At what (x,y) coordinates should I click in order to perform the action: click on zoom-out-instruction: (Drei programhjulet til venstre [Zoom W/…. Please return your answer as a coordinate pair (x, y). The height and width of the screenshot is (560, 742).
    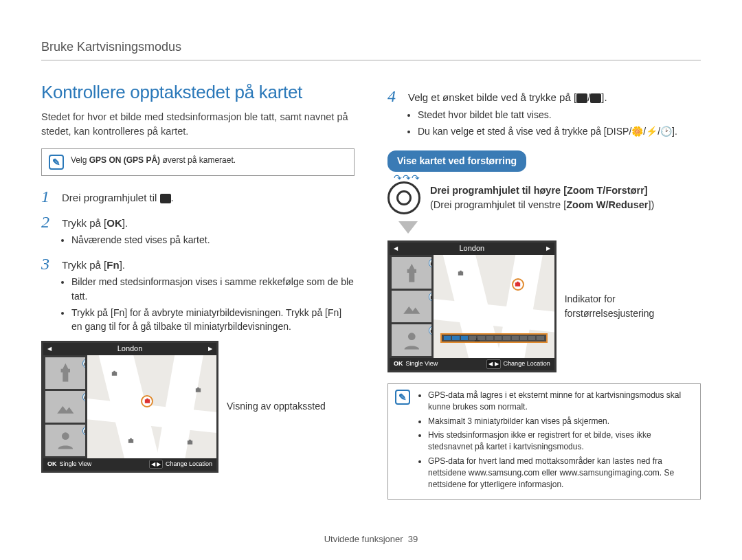
    Looking at the image, I should click on (542, 205).